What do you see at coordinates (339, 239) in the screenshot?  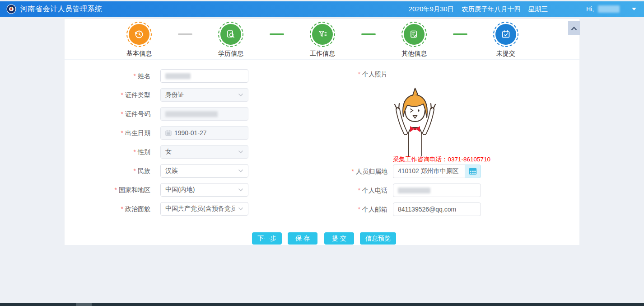 I see `submit-button: 提 交` at bounding box center [339, 239].